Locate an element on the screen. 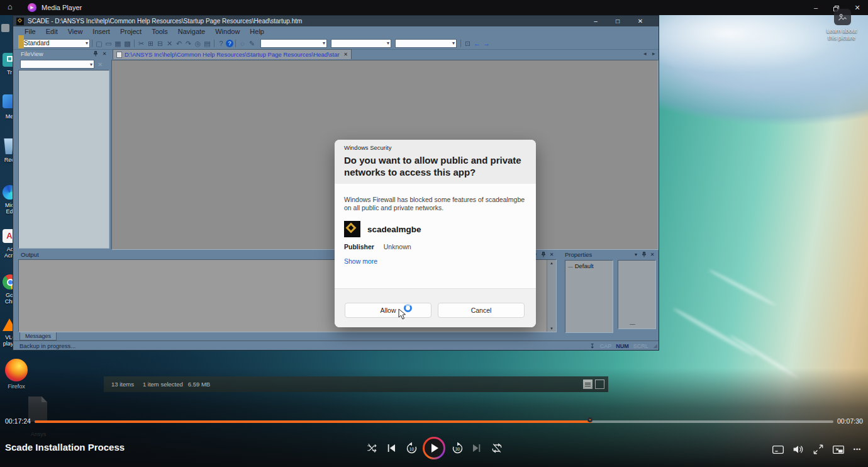 This screenshot has width=868, height=467. scade-titlebar: SCADE - D:\ANSYS Inc\help\Common Help Re… is located at coordinates (336, 21).